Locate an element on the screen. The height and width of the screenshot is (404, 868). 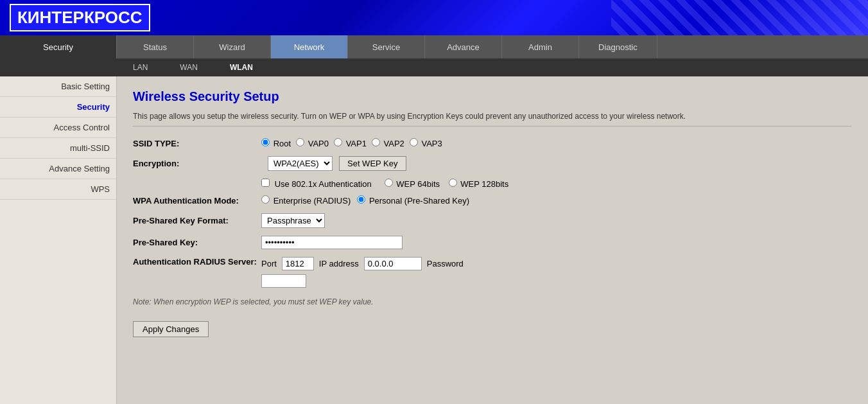
ssid-vap1-text: VAP1 is located at coordinates (356, 144).